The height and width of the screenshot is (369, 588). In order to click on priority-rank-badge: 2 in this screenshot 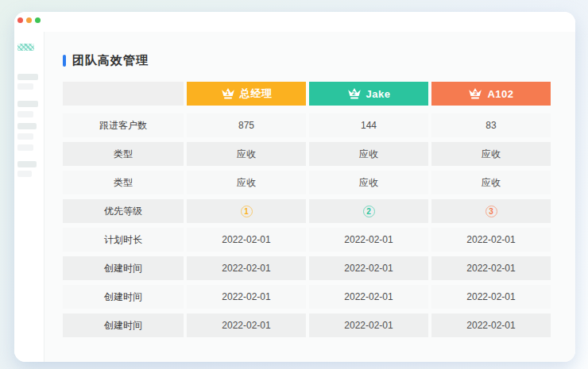, I will do `click(369, 211)`.